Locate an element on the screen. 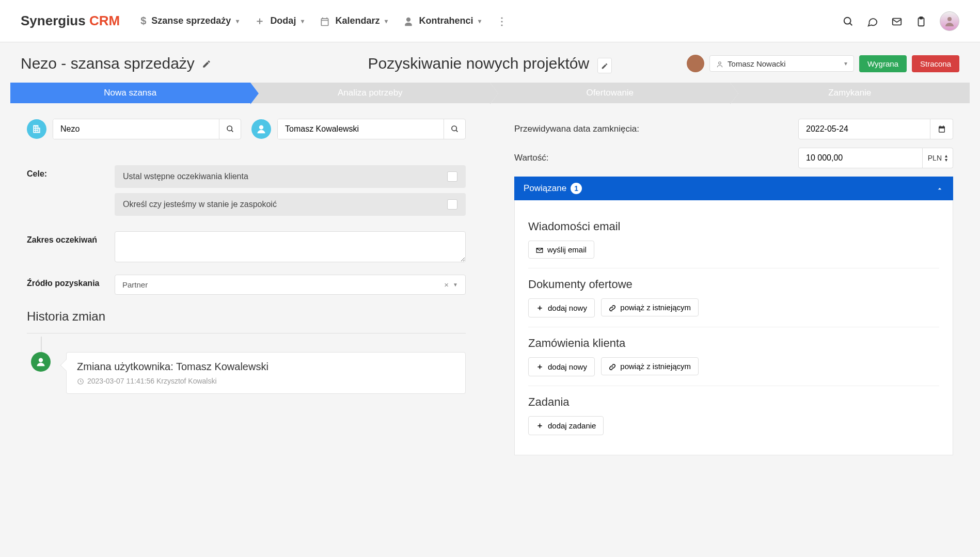 This screenshot has width=980, height=557. company-search-icon is located at coordinates (230, 129).